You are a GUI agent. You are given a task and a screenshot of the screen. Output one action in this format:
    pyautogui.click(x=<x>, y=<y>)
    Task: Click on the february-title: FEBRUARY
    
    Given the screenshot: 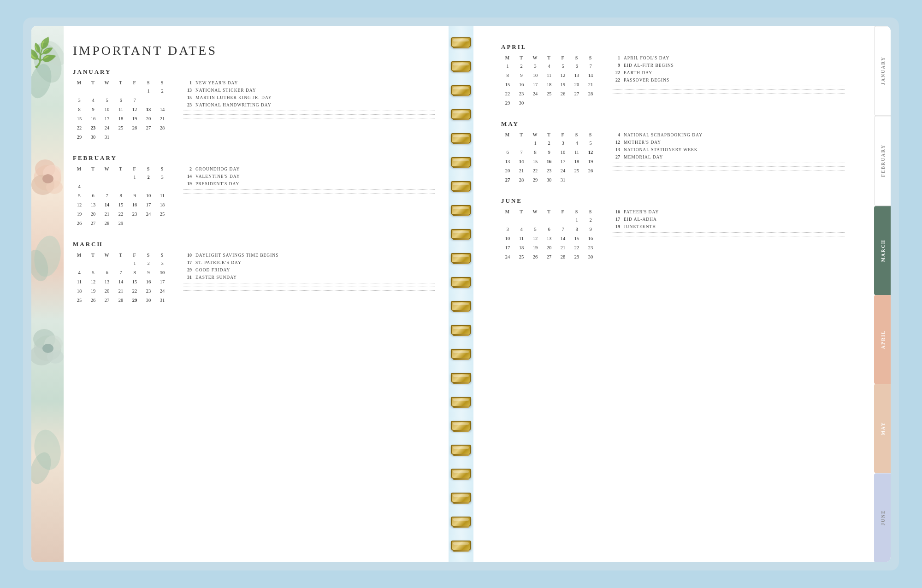 What is the action you would take?
    pyautogui.click(x=254, y=158)
    